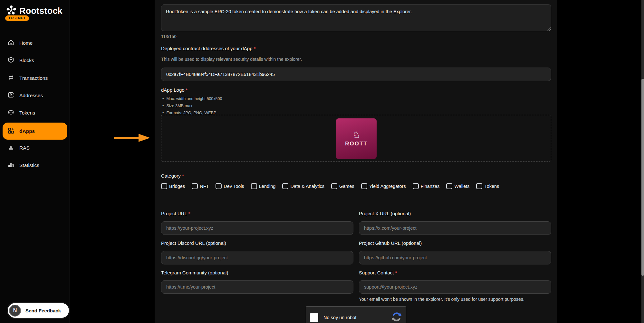 Image resolution: width=644 pixels, height=323 pixels. Describe the element at coordinates (11, 60) in the screenshot. I see `blocks-icon` at that location.